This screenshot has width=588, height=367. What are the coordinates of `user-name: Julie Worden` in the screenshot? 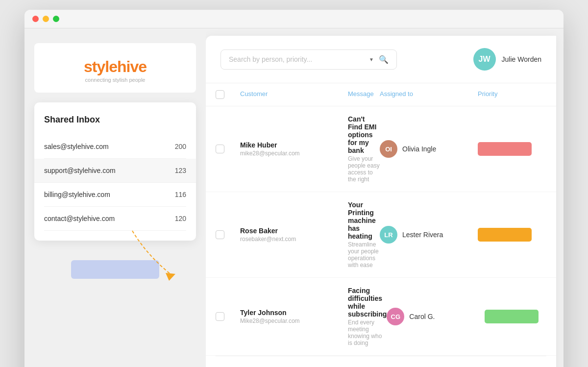 It's located at (521, 59).